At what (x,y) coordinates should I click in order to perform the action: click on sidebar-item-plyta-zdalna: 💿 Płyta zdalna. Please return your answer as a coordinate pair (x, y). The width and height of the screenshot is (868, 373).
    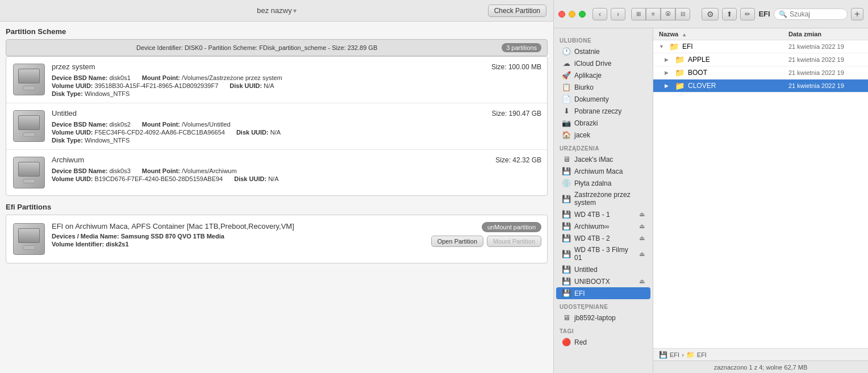
    Looking at the image, I should click on (603, 183).